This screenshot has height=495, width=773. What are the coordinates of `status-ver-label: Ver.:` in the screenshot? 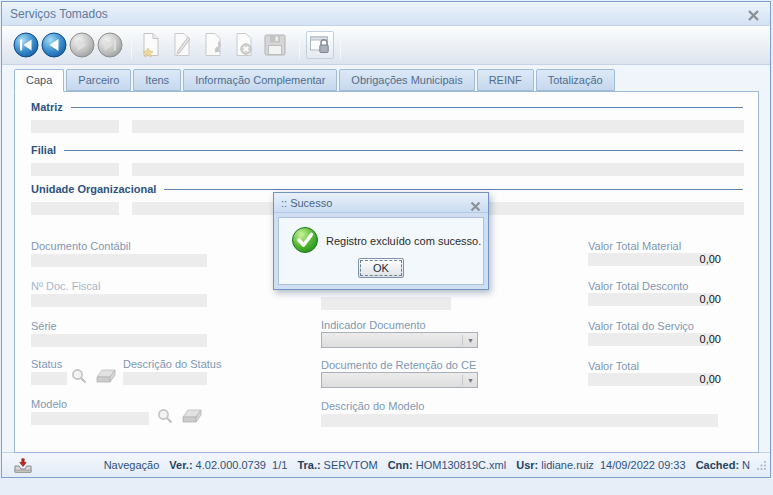 It's located at (180, 465).